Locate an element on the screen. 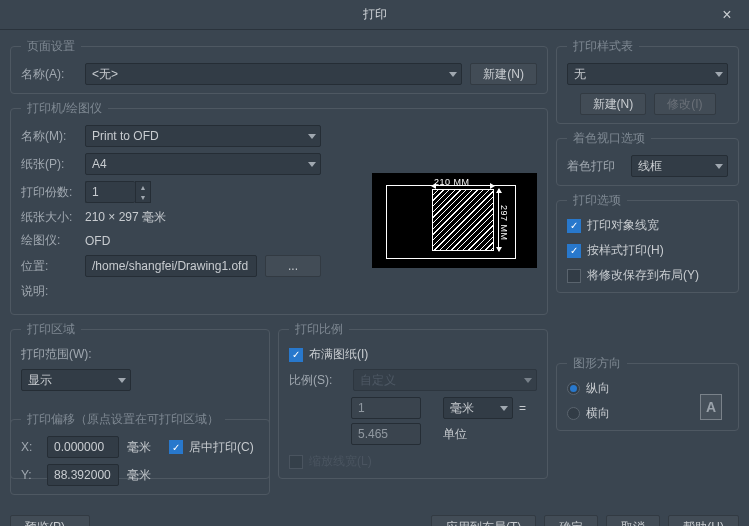  print-area-legend: 打印区域 is located at coordinates (51, 330).